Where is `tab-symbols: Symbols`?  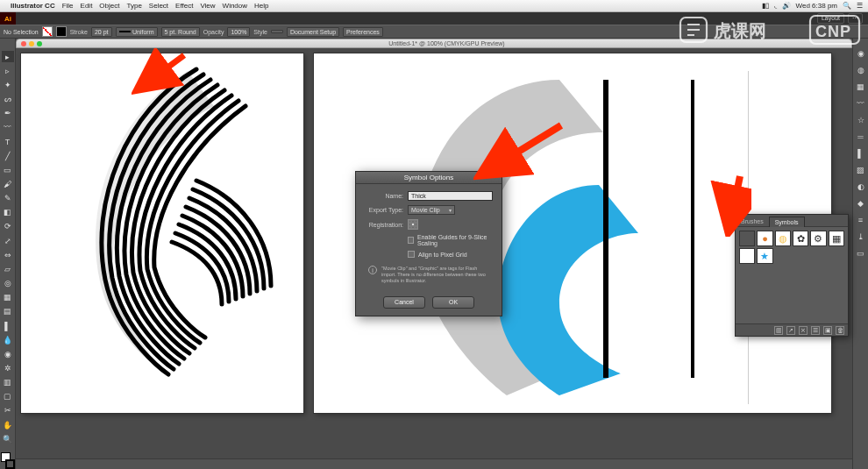 tab-symbols: Symbols is located at coordinates (787, 222).